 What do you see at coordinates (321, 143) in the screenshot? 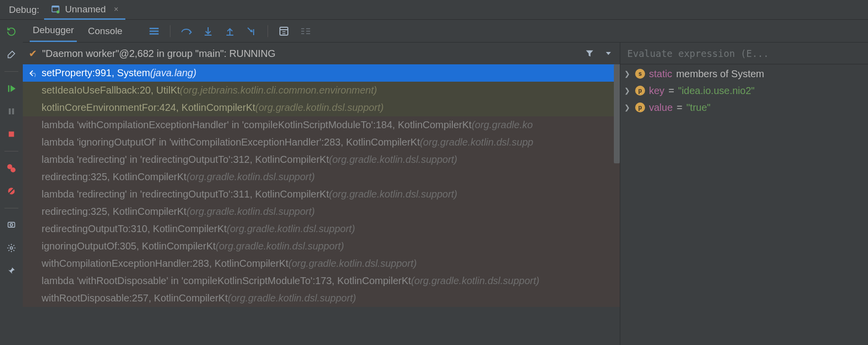
I see `stack-frame: lambda 'ignoringOutputOf' in 'withCompil…` at bounding box center [321, 143].